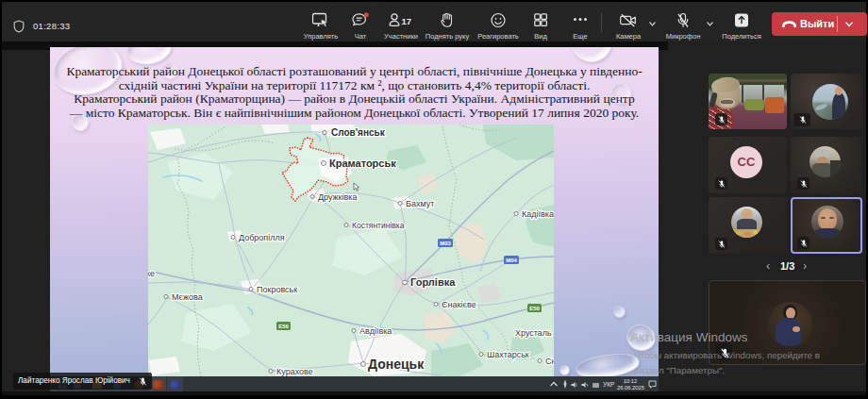 The image size is (868, 399). Describe the element at coordinates (396, 364) in the screenshot. I see `svg-text: Донецьк` at that location.